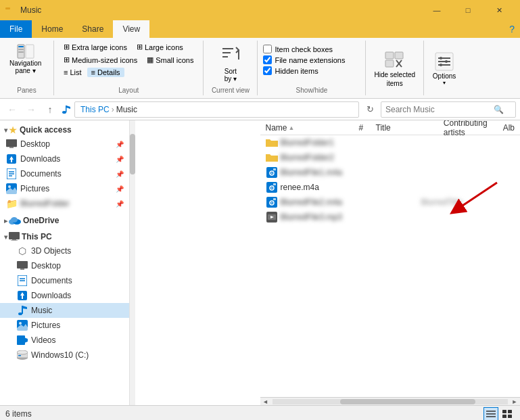 This screenshot has width=520, height=420. Describe the element at coordinates (260, 68) in the screenshot. I see `ribbon-content: Navigationpane ▾ Panes ⊞ Extra large ico…` at that location.